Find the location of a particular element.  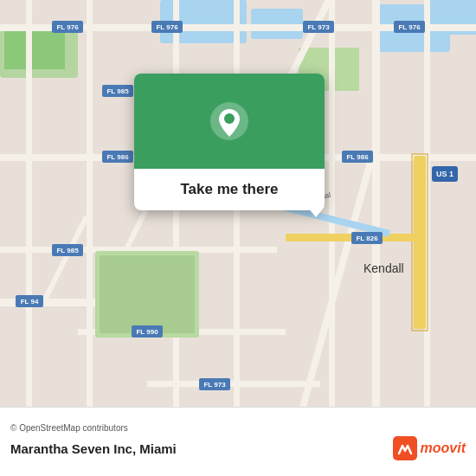

popup-tail is located at coordinates (316, 212).